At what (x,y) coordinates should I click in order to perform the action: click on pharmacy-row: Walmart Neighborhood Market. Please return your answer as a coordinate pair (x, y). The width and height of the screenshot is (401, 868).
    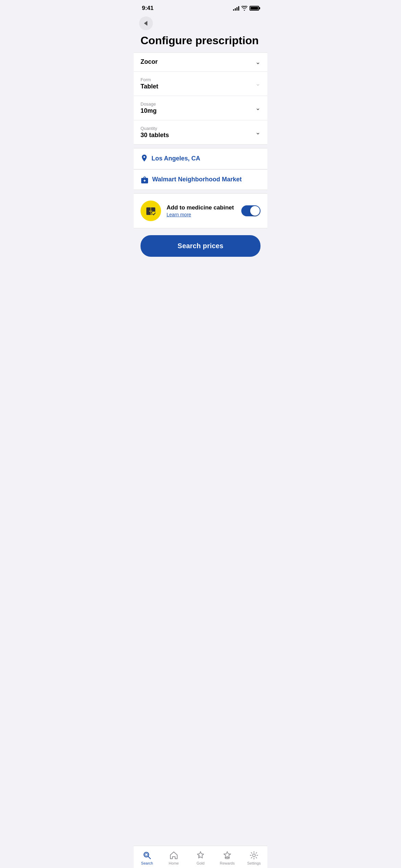
    Looking at the image, I should click on (200, 180).